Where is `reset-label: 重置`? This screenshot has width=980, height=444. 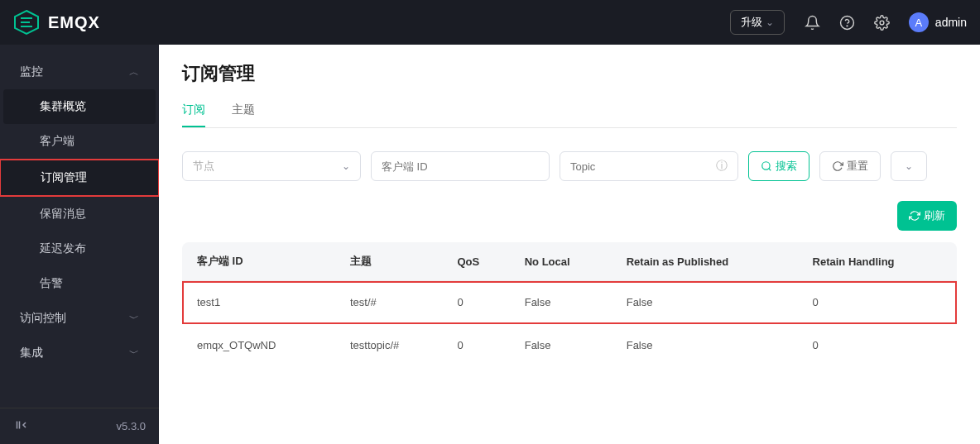 reset-label: 重置 is located at coordinates (858, 166).